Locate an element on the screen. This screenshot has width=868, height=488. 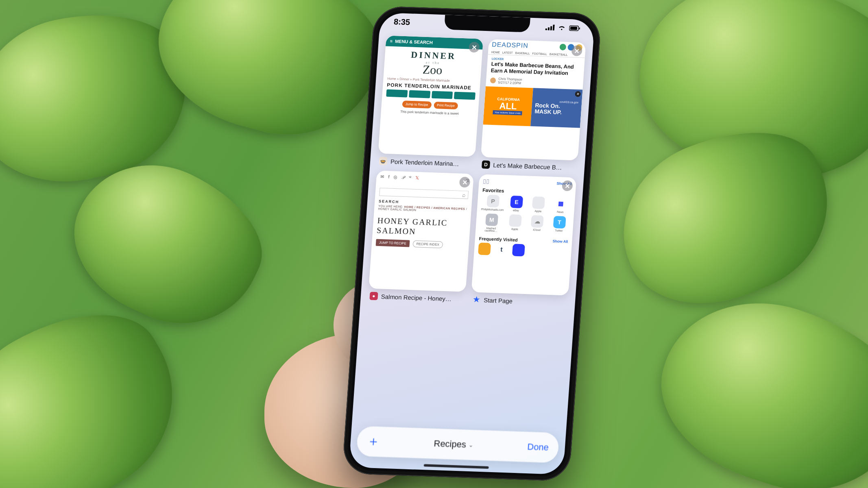
tab-thumbnail: ✕ ▯▯ Show All Favorites PPhilipMichaels.… is located at coordinates (524, 235).